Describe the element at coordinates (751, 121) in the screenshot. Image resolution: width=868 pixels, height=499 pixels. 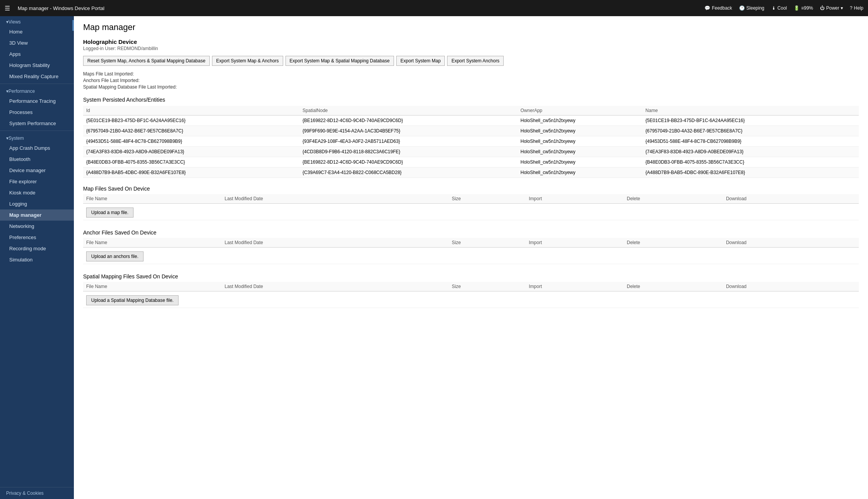
I see `anchors-cell-name: {5E01CE19-BB23-475D-BF1C-6A24AA95EC16}` at that location.